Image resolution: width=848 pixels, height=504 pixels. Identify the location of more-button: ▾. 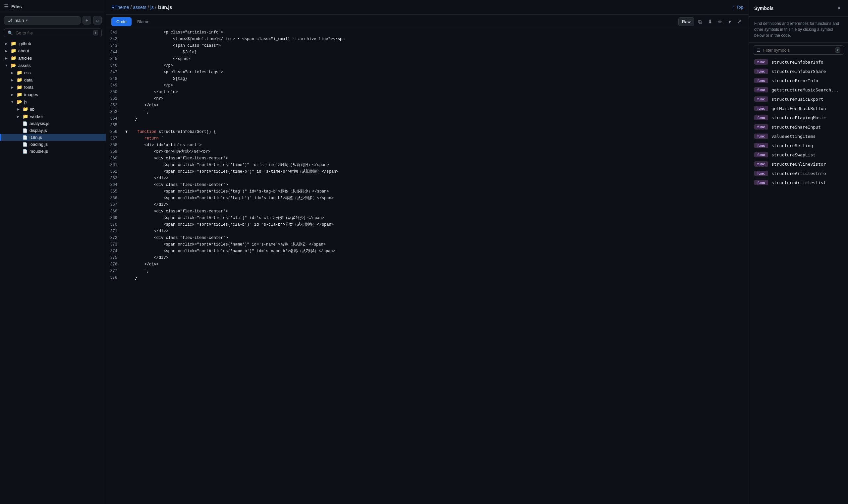
(729, 22).